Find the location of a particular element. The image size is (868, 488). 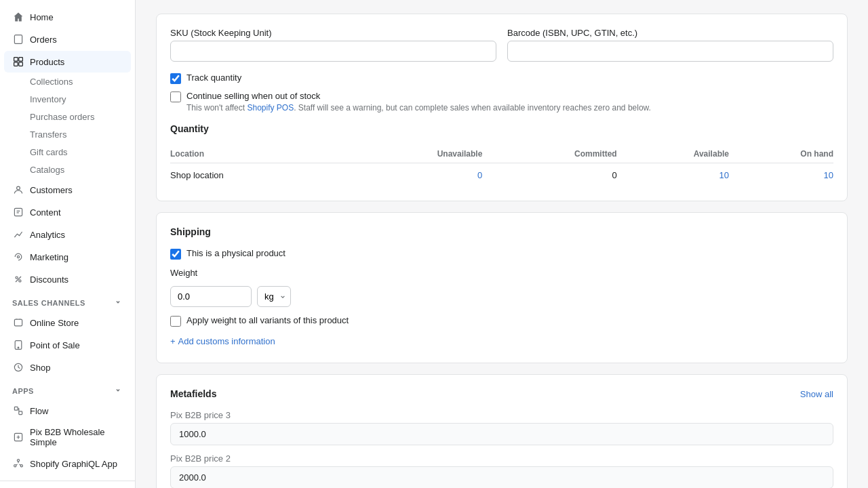

weight-row: kg lb oz g is located at coordinates (502, 297).